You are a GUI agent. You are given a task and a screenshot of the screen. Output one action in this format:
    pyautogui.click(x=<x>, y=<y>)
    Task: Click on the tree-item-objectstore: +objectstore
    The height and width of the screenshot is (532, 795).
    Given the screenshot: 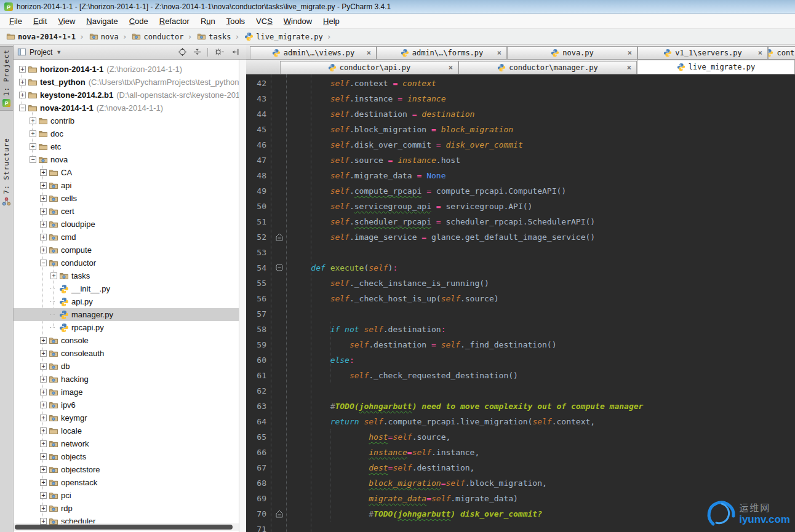 What is the action you would take?
    pyautogui.click(x=126, y=470)
    